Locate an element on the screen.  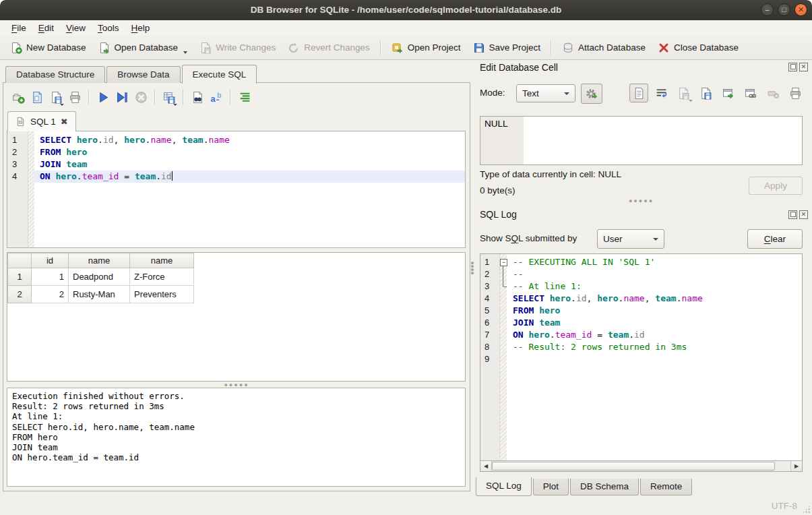
scroll-left-icon: ◀ is located at coordinates (487, 466).